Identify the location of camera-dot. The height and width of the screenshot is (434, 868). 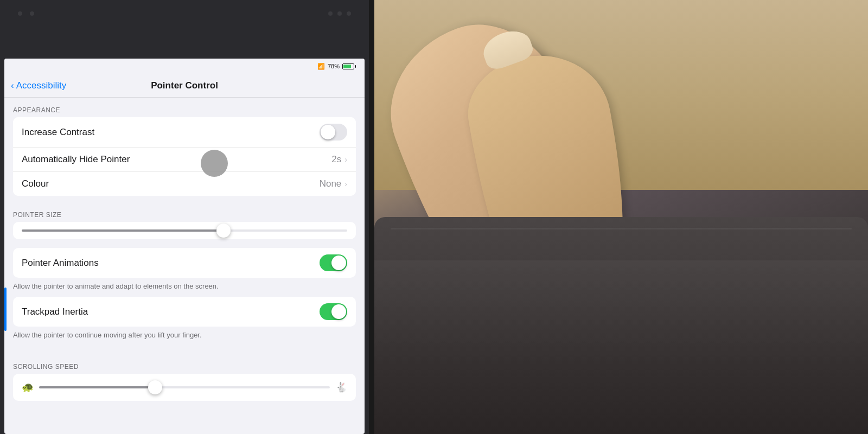
(20, 14).